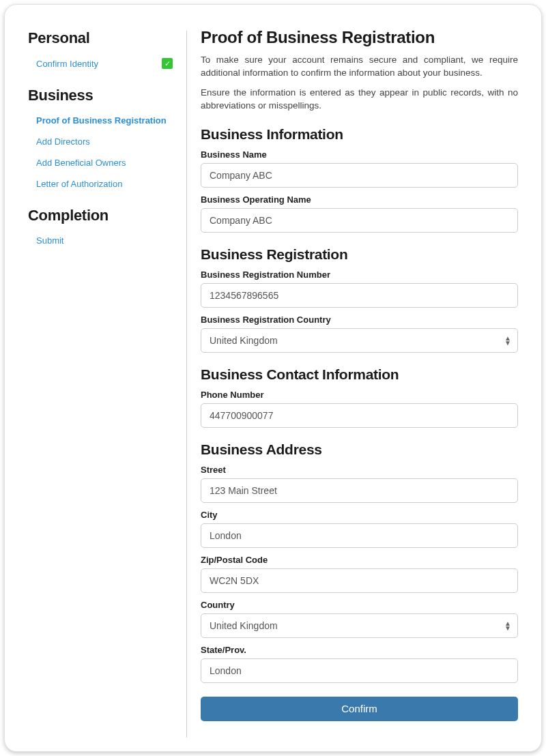 The height and width of the screenshot is (756, 546). What do you see at coordinates (359, 709) in the screenshot?
I see `confirm-button: Confirm` at bounding box center [359, 709].